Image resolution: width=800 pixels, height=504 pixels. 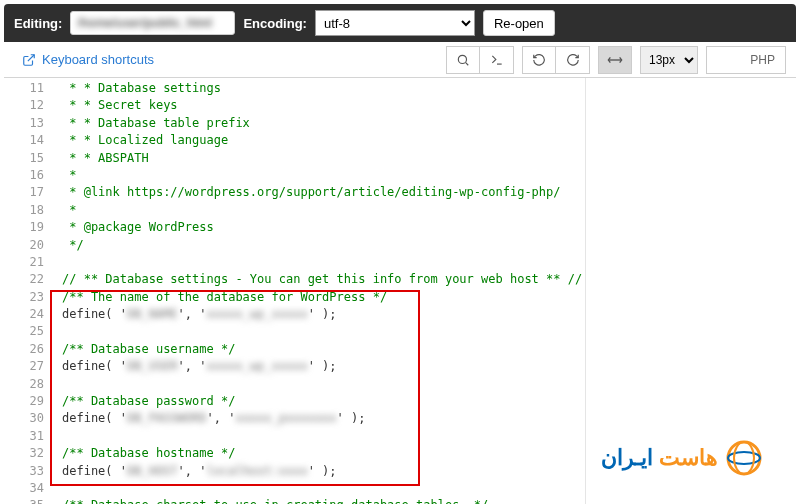 I want to click on line-number: 27, so click(x=24, y=366).